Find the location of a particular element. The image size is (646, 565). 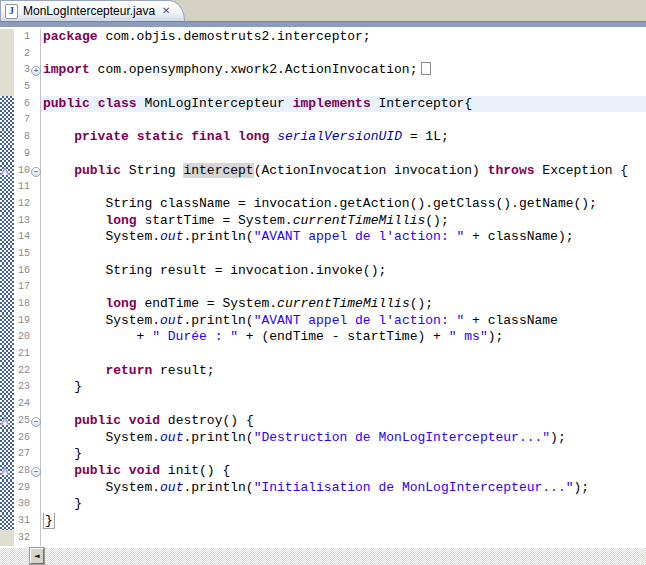

code-line: long startTime = System.currentTimeMilli… is located at coordinates (344, 222).